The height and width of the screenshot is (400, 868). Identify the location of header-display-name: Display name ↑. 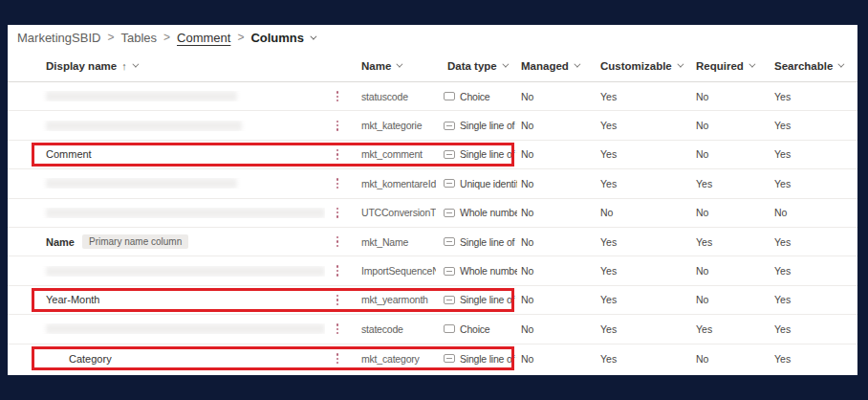
(166, 66).